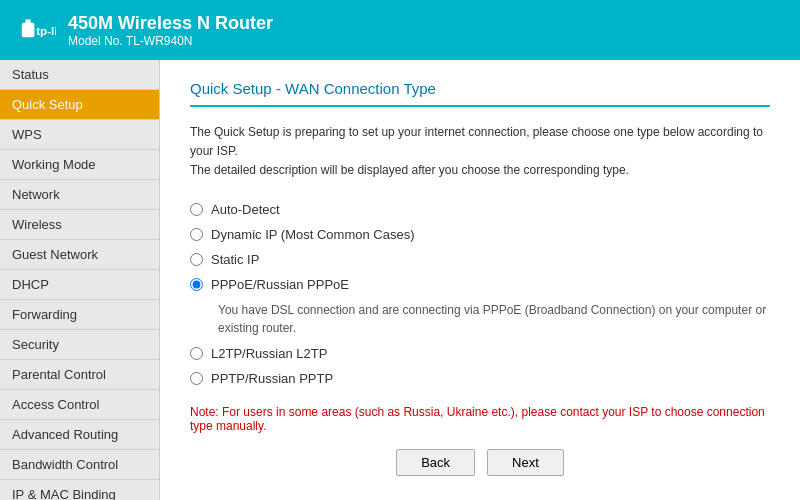  What do you see at coordinates (480, 260) in the screenshot?
I see `option-row-static-ip: Static IP` at bounding box center [480, 260].